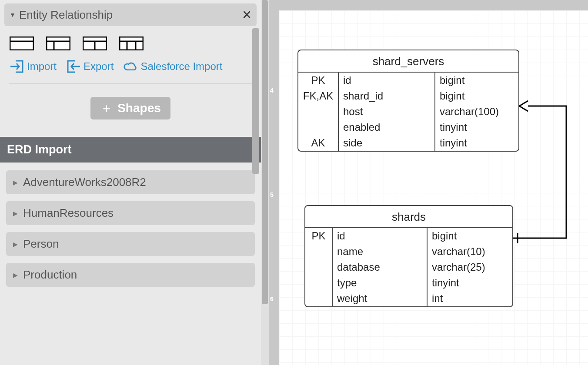 The width and height of the screenshot is (588, 365). What do you see at coordinates (408, 101) in the screenshot?
I see `entity-shard-servers: shard_servers PKidbigintFK,AKshard_idbig…` at bounding box center [408, 101].